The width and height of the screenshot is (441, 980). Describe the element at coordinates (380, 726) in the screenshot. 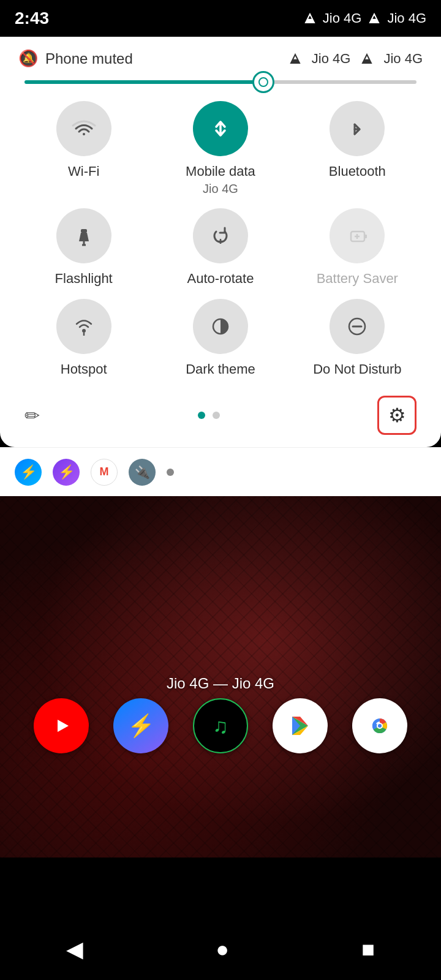

I see `chrome-logo-icon` at that location.